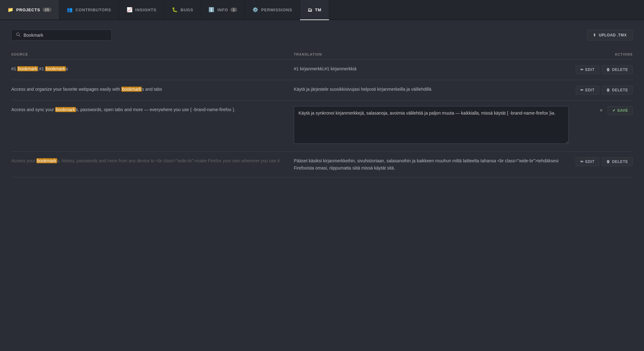 The width and height of the screenshot is (644, 351). Describe the element at coordinates (223, 10) in the screenshot. I see `nav-label-info: INFO` at that location.